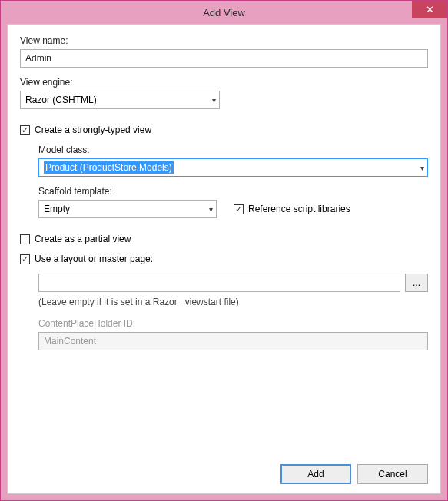 This screenshot has height=501, width=448. What do you see at coordinates (430, 9) in the screenshot?
I see `close-button: ✕` at bounding box center [430, 9].